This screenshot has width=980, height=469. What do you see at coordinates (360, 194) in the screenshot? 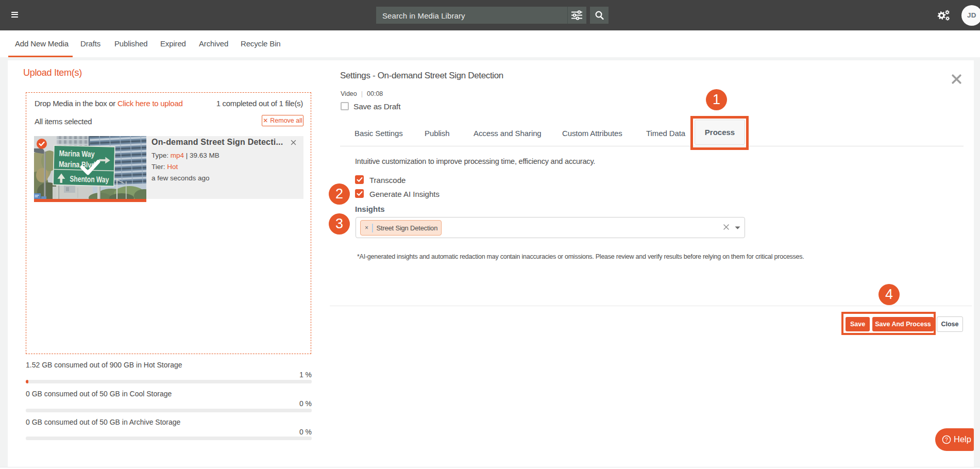
I see `generate-ai-insights-checkbox` at bounding box center [360, 194].